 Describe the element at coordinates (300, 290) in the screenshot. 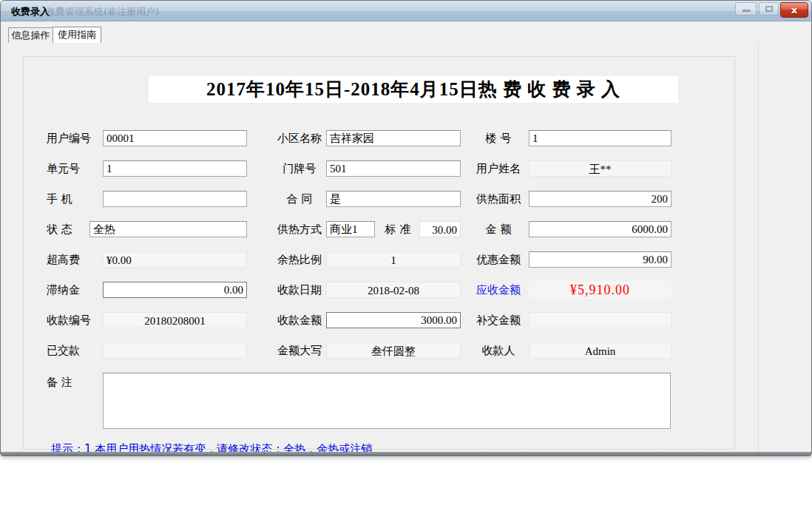

I see `receive-date-label: 收款日期` at that location.